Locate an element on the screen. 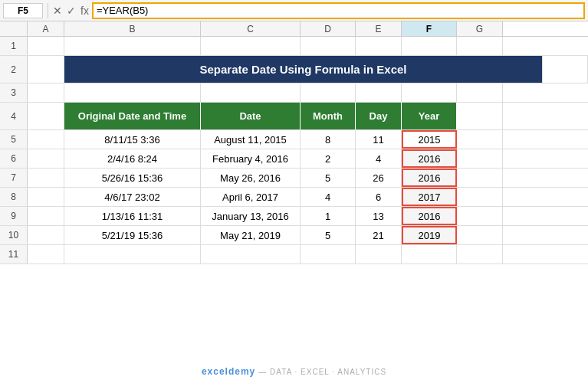 This screenshot has width=588, height=383. cell-e7: 26 is located at coordinates (379, 178).